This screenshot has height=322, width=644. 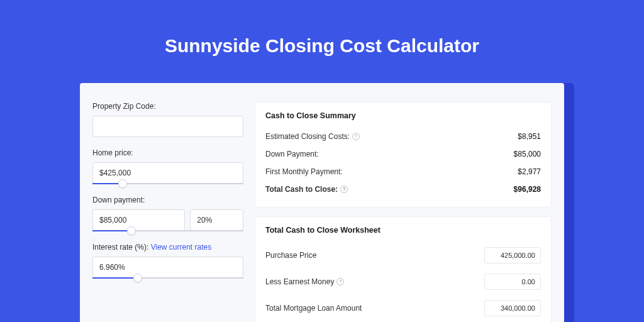 I want to click on summary-heading: Cash to Close Summary, so click(x=403, y=116).